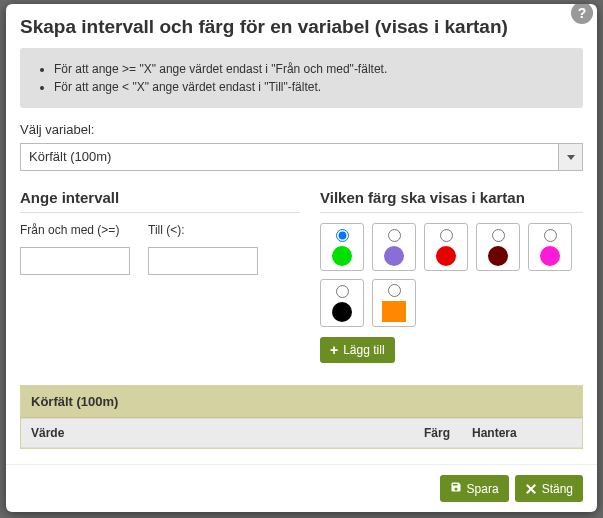 The image size is (603, 518). What do you see at coordinates (160, 201) in the screenshot?
I see `interval-heading: Ange intervall` at bounding box center [160, 201].